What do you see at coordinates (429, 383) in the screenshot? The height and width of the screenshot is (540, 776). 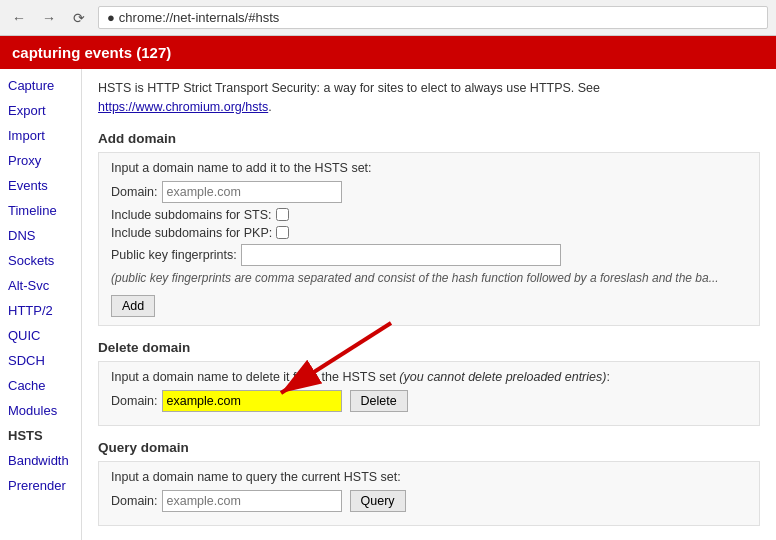 I see `delete-domain-section: Delete domain Input a domain name to del…` at bounding box center [429, 383].